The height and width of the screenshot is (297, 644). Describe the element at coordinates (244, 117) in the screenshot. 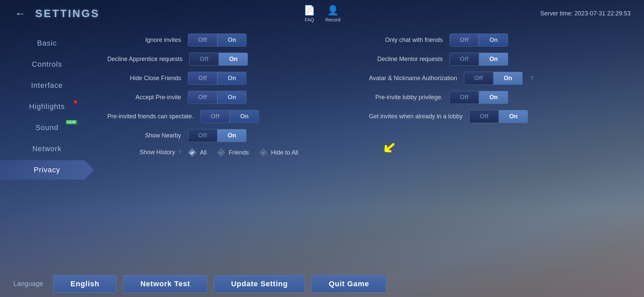

I see `preinvite-spectate-on: On` at that location.